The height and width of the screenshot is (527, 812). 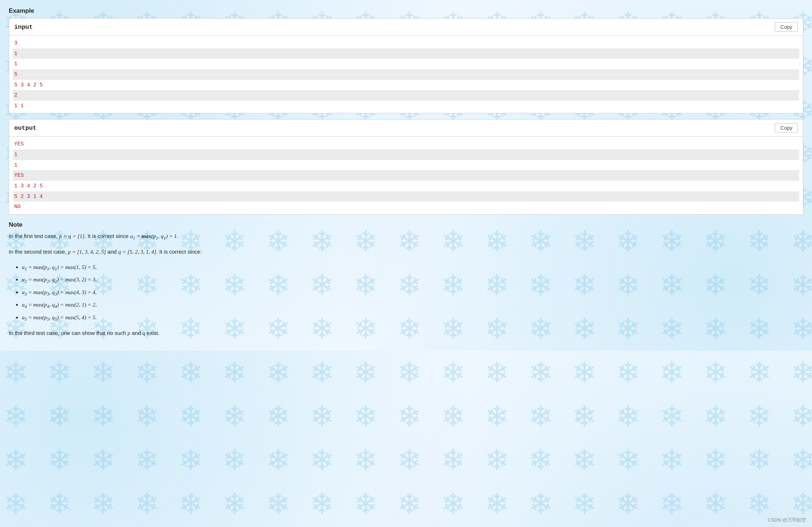 What do you see at coordinates (786, 128) in the screenshot?
I see `output-copy-button: Copy` at bounding box center [786, 128].